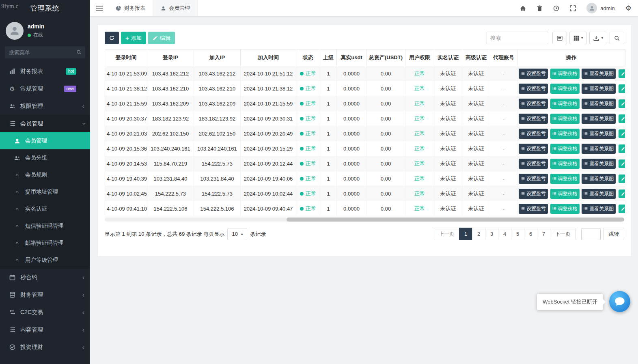 This screenshot has height=364, width=638. I want to click on refresh-button, so click(112, 38).